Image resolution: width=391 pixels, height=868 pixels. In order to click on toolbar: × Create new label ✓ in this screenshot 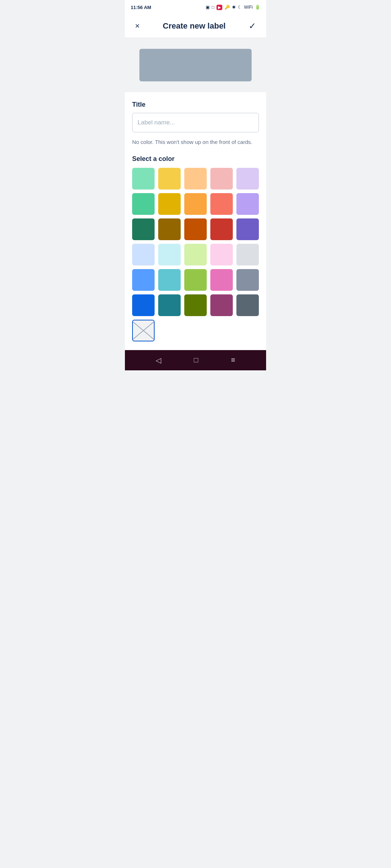, I will do `click(196, 26)`.